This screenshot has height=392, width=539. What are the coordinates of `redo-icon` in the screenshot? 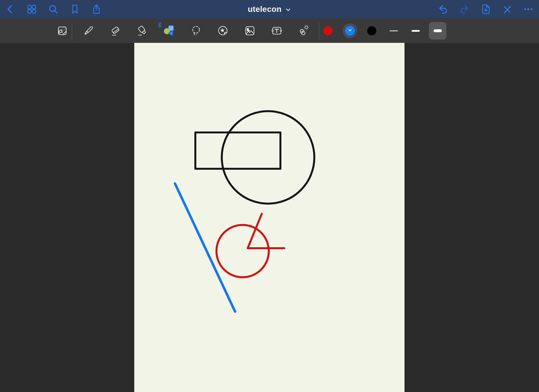 It's located at (464, 9).